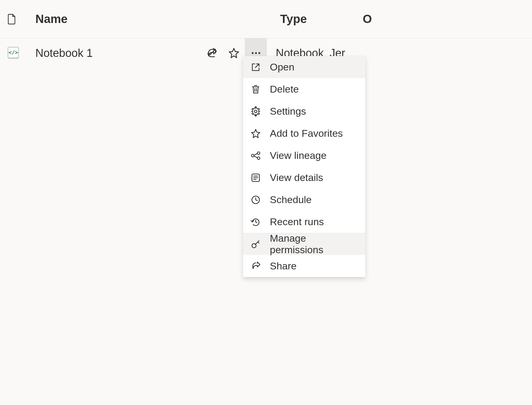 This screenshot has height=405, width=532. I want to click on column-header-type: Type, so click(321, 19).